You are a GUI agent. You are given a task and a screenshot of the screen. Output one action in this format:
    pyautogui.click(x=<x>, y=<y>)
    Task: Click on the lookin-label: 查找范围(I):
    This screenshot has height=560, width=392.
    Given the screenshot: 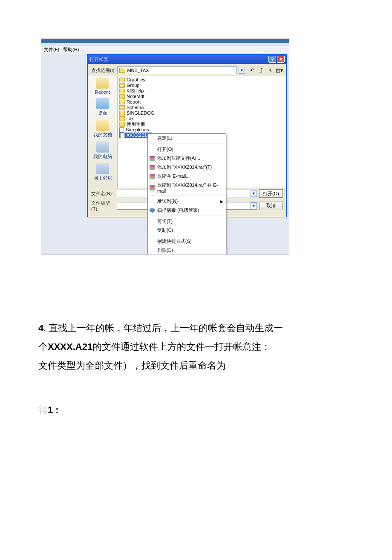 What is the action you would take?
    pyautogui.click(x=103, y=71)
    